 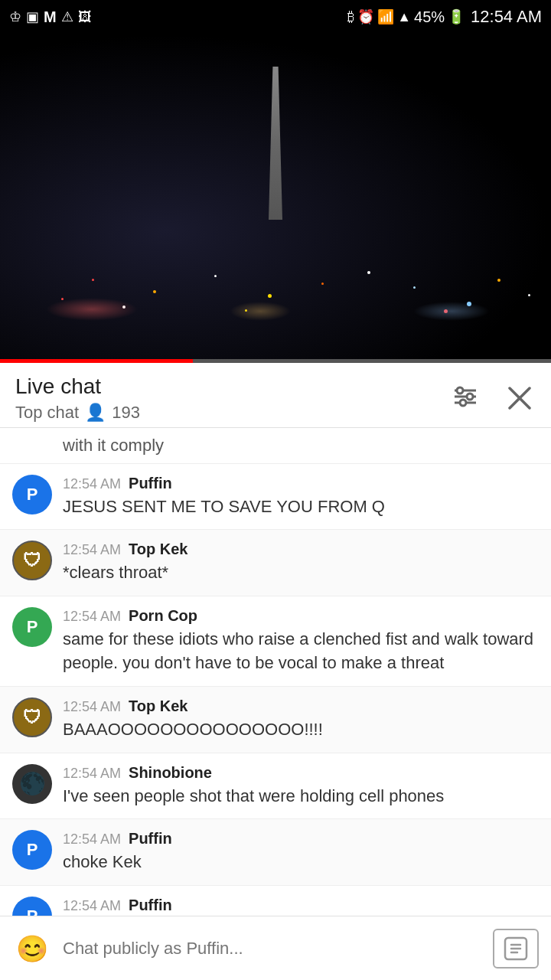 I want to click on topkek-avatar: 🛡, so click(x=32, y=560).